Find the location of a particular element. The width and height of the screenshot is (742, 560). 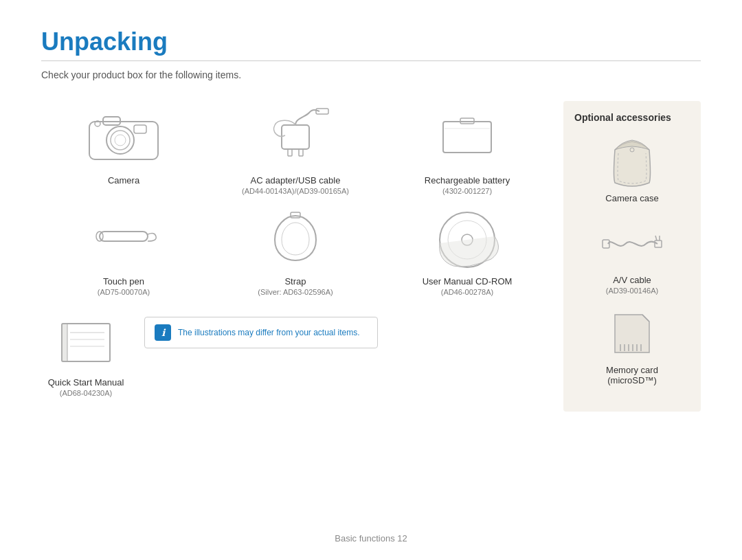

item-adapter-code: (AD44-00143A)/(AD39-00165A) is located at coordinates (295, 191).